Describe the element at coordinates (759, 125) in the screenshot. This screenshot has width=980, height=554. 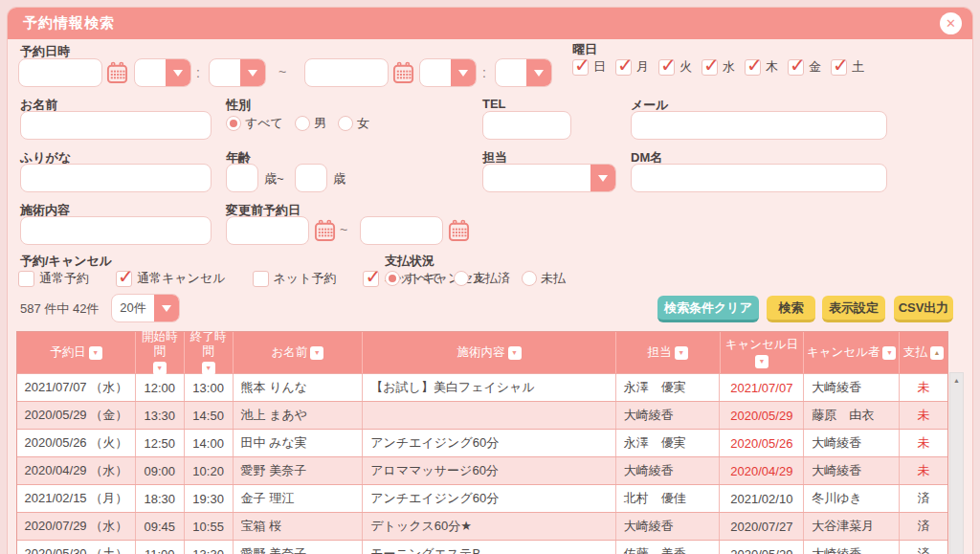
I see `mail-input` at that location.